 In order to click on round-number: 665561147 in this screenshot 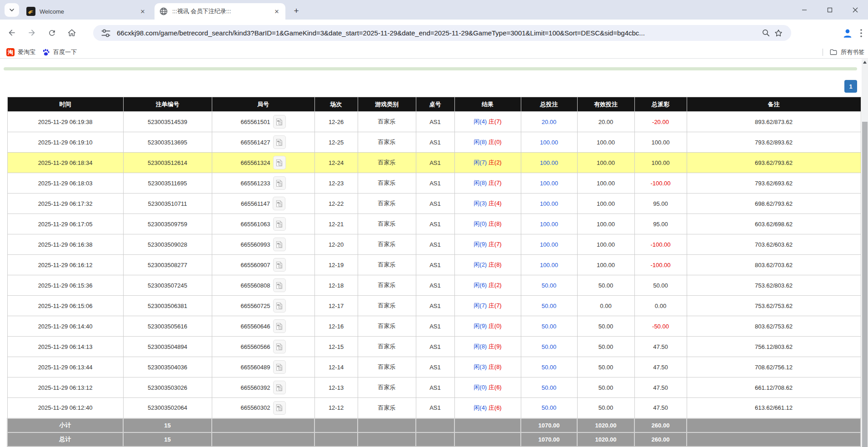, I will do `click(255, 204)`.